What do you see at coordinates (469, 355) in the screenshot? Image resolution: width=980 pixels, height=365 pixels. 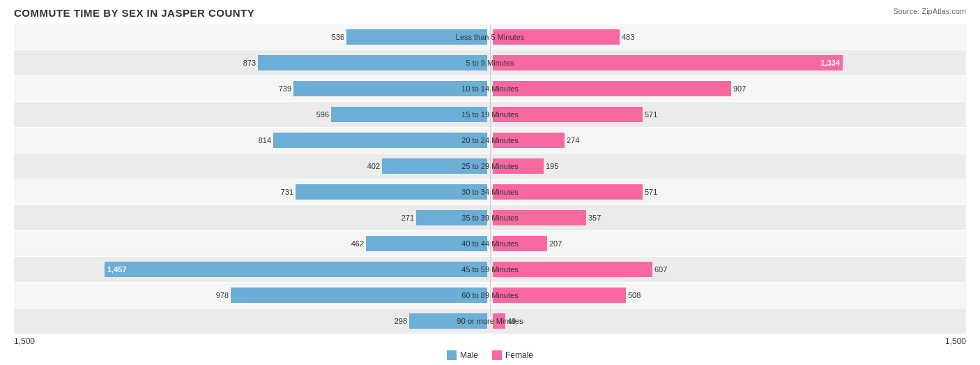 I see `legend-male-label: Male` at bounding box center [469, 355].